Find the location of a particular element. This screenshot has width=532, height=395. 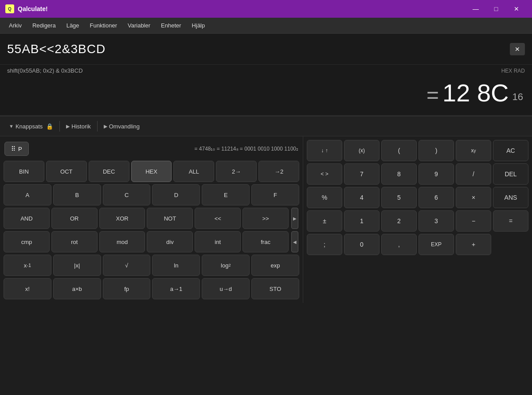

shift-left-button: << is located at coordinates (218, 218).